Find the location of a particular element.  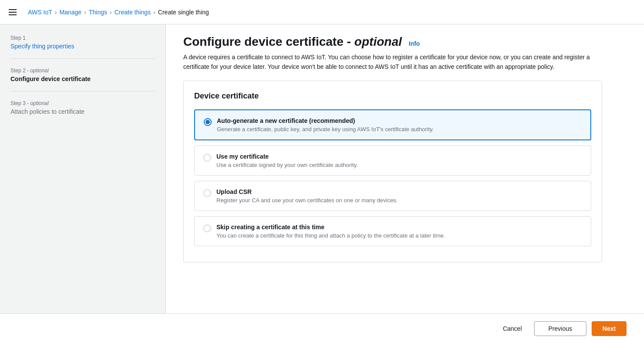

step-1-title: Specify thing properties is located at coordinates (42, 46).